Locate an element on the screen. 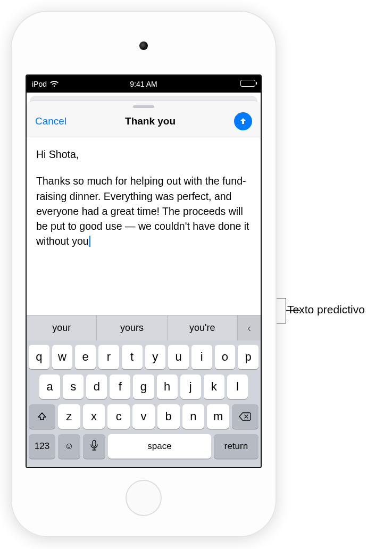  key-l: l is located at coordinates (237, 387).